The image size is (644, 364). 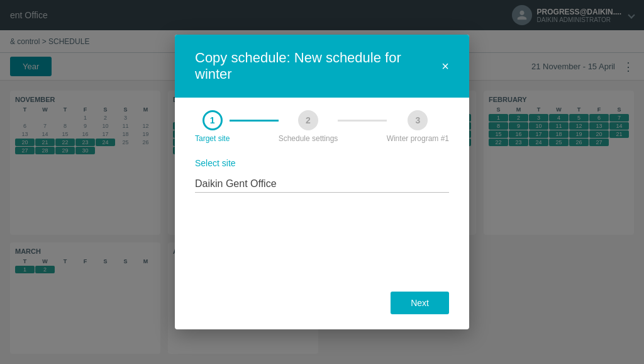 I want to click on next-button: Next, so click(x=420, y=303).